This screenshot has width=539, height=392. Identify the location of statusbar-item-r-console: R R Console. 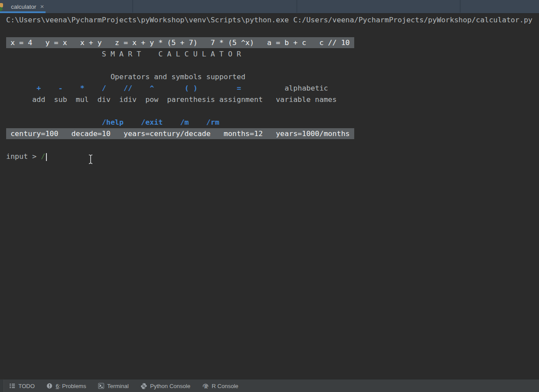
(221, 386).